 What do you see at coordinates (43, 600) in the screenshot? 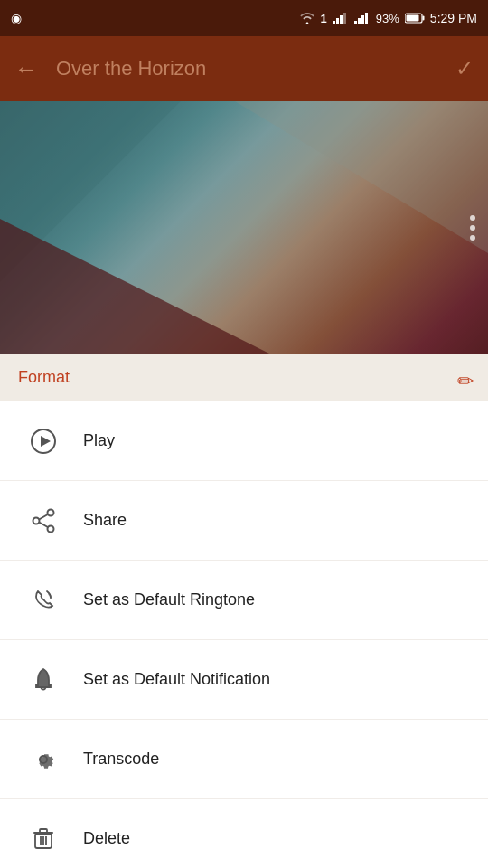
I see `ringtone-icon` at bounding box center [43, 600].